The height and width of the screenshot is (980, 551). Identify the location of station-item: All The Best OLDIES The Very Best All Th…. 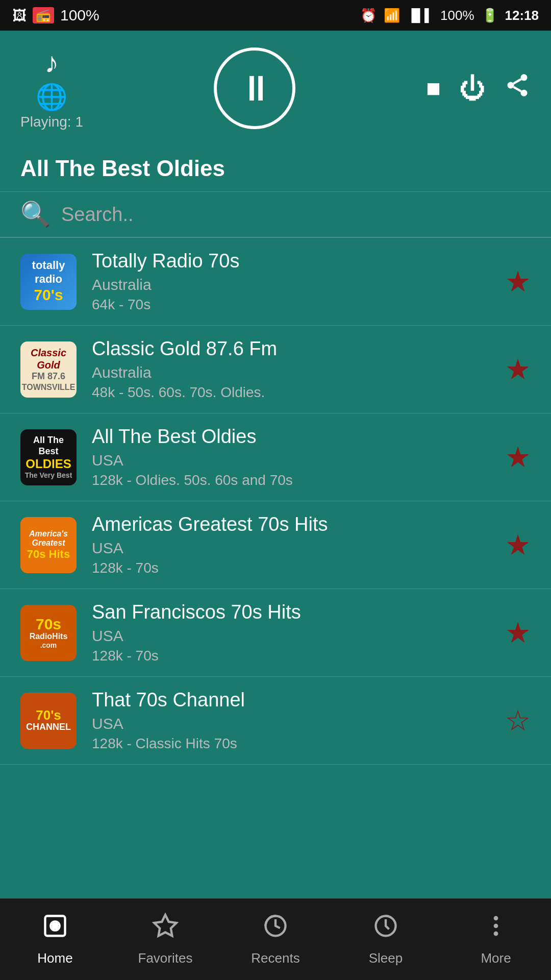
(276, 457).